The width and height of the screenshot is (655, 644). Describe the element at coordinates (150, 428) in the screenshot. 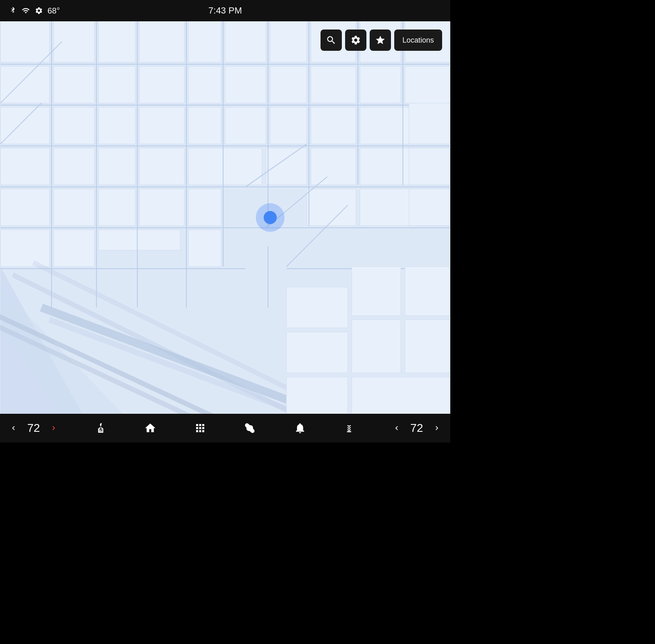

I see `home-button` at that location.